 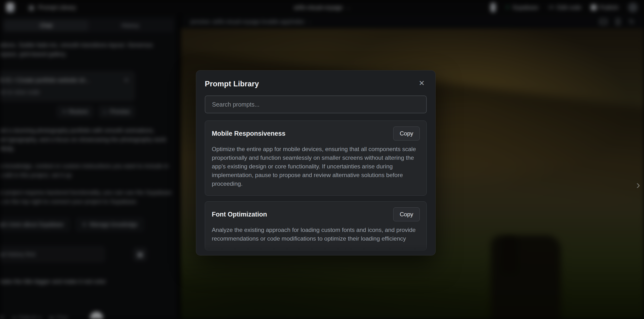 What do you see at coordinates (316, 250) in the screenshot?
I see `modal-bottom-fade` at bounding box center [316, 250].